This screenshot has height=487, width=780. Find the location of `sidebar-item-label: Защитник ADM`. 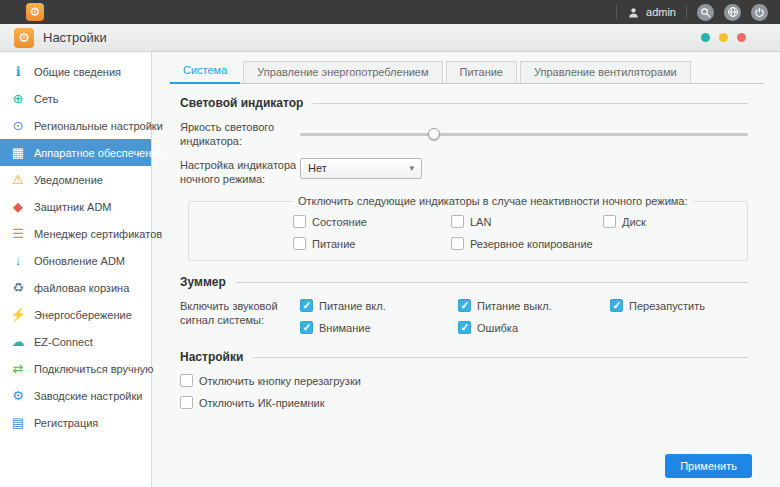

sidebar-item-label: Защитник ADM is located at coordinates (73, 207).